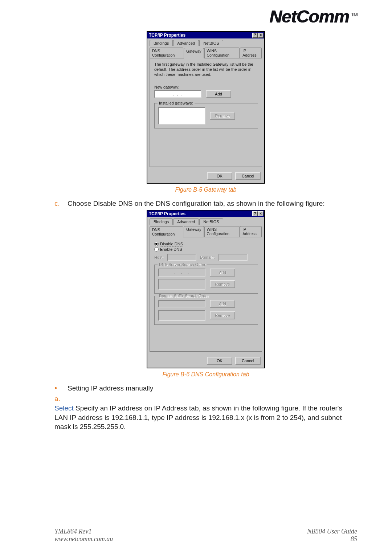 The width and height of the screenshot is (392, 556). Describe the element at coordinates (206, 375) in the screenshot. I see `figure-caption-b6: Figure B-6 DNS Configuration tab` at that location.